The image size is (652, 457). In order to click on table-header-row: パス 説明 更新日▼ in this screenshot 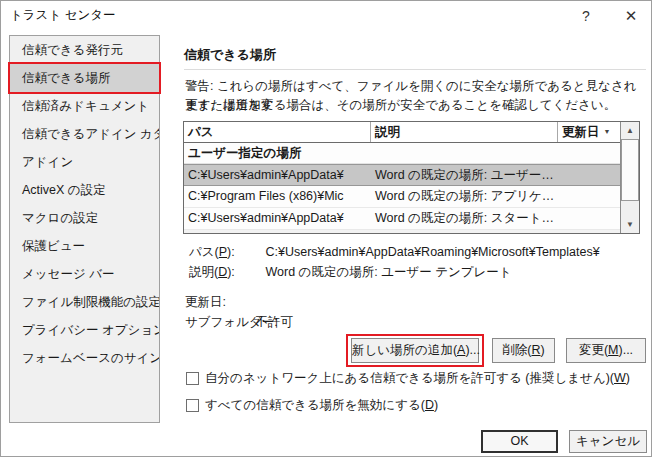, I will do `click(402, 132)`.